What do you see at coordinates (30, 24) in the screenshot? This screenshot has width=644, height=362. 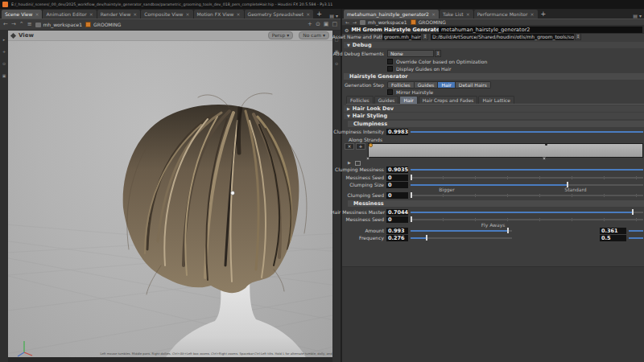 I see `history-icon: ≡` at bounding box center [30, 24].